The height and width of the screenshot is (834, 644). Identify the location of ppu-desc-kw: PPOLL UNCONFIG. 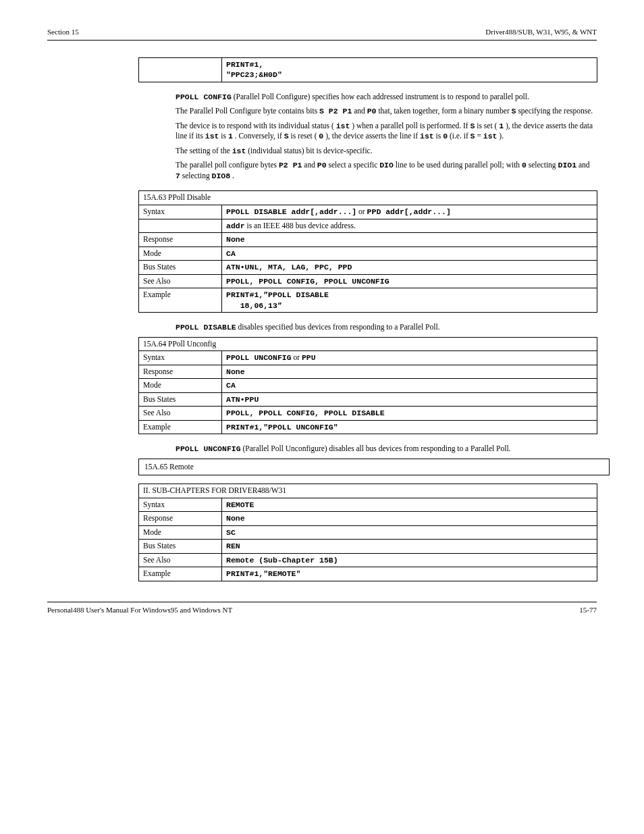
(208, 448).